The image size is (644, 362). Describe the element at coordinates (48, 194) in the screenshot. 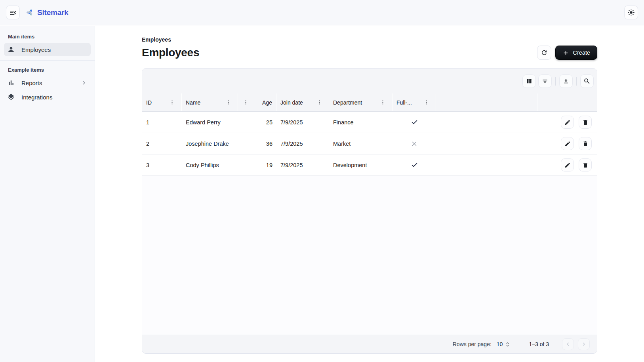

I see `sidebar: Main items Employees Example items Repor…` at that location.